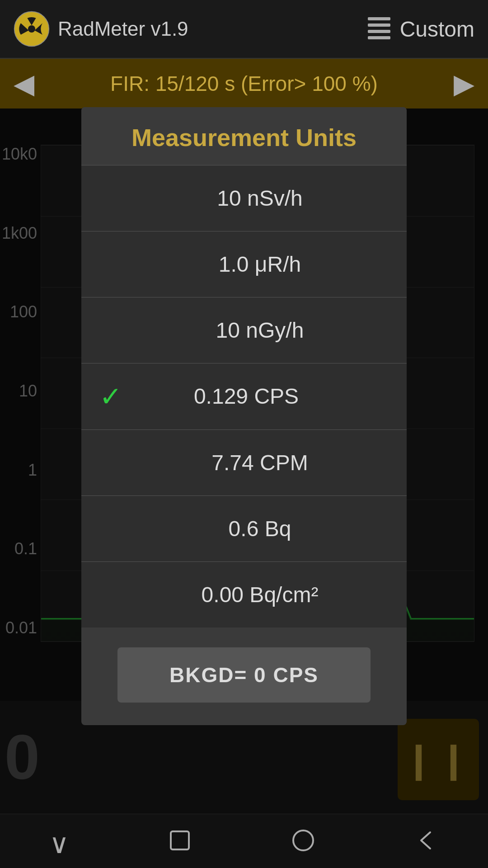 This screenshot has width=488, height=868. Describe the element at coordinates (260, 264) in the screenshot. I see `unit-text-ur: 1.0 μR/h` at that location.